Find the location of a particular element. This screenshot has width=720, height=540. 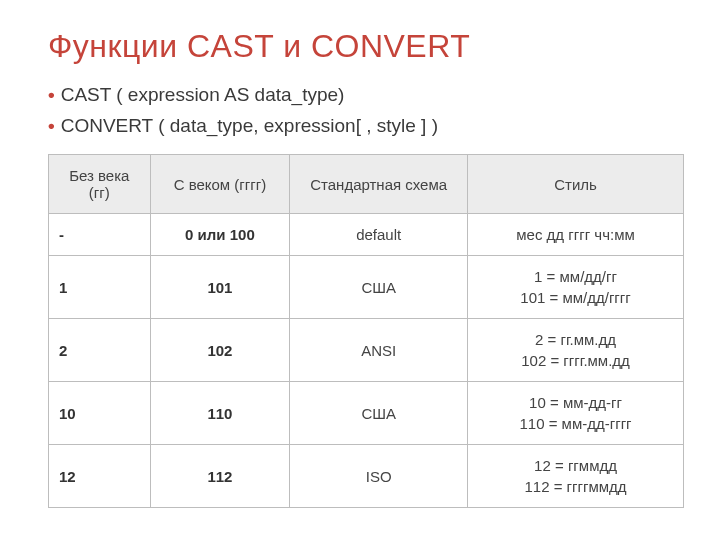

col-header-no-century: Без века (гг) is located at coordinates (100, 184).